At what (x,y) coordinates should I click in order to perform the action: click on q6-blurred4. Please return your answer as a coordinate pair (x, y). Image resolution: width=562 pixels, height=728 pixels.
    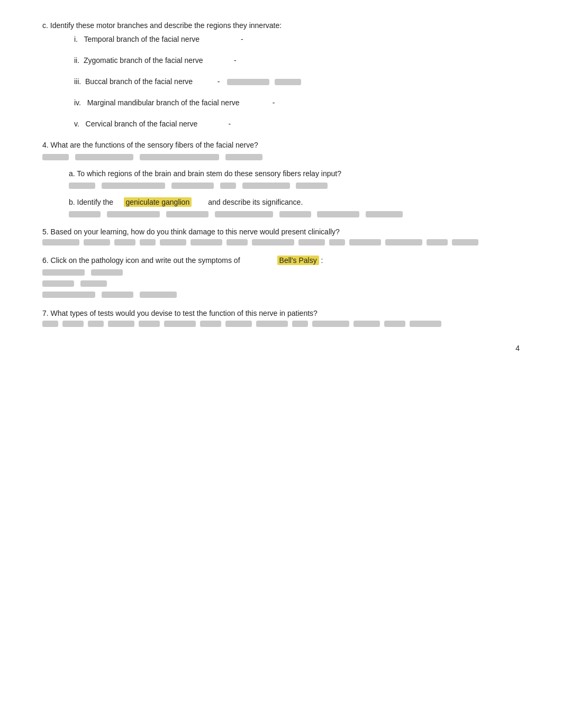
    Looking at the image, I should click on (94, 284).